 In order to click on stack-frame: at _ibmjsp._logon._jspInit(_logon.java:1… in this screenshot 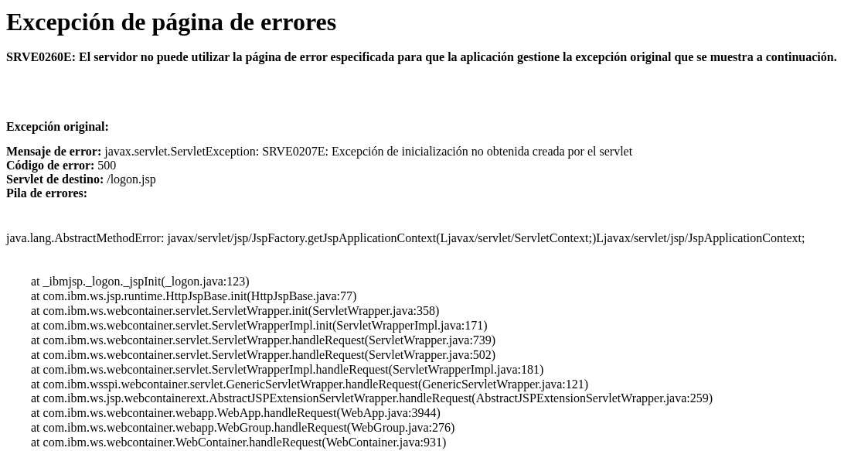, I will do `click(434, 282)`.